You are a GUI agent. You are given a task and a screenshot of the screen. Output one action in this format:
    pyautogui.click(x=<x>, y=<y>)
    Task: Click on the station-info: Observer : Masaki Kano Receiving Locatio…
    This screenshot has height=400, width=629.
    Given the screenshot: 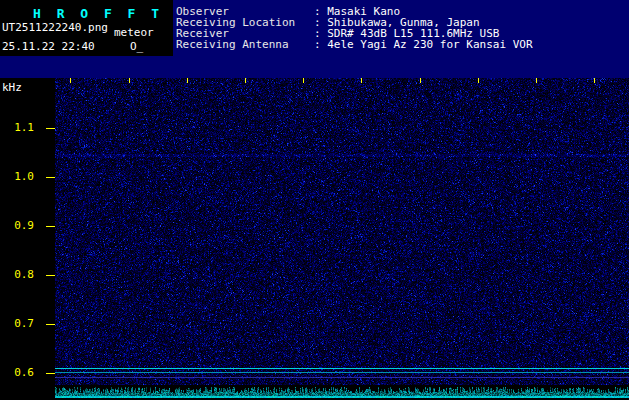 What is the action you would take?
    pyautogui.click(x=354, y=28)
    